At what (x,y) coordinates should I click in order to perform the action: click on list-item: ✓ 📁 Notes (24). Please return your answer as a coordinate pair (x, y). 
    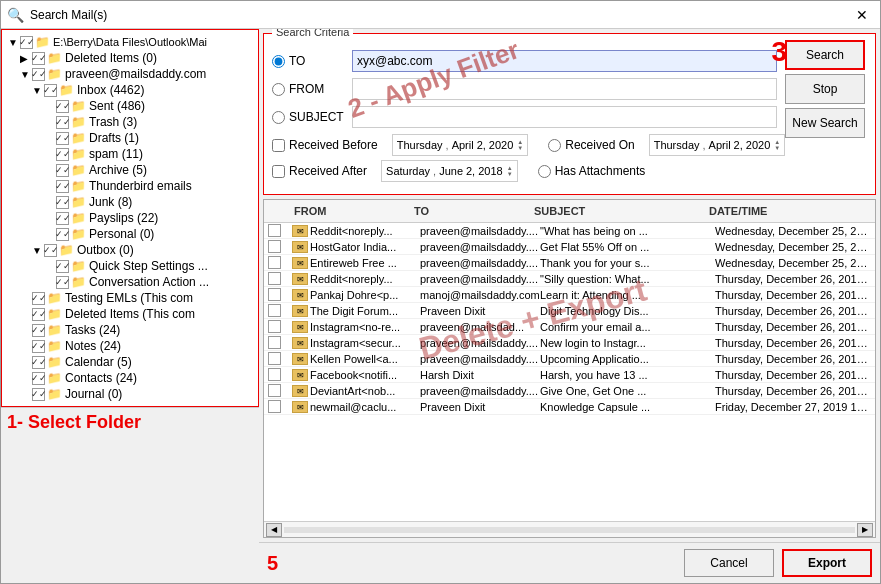
    Looking at the image, I should click on (130, 346).